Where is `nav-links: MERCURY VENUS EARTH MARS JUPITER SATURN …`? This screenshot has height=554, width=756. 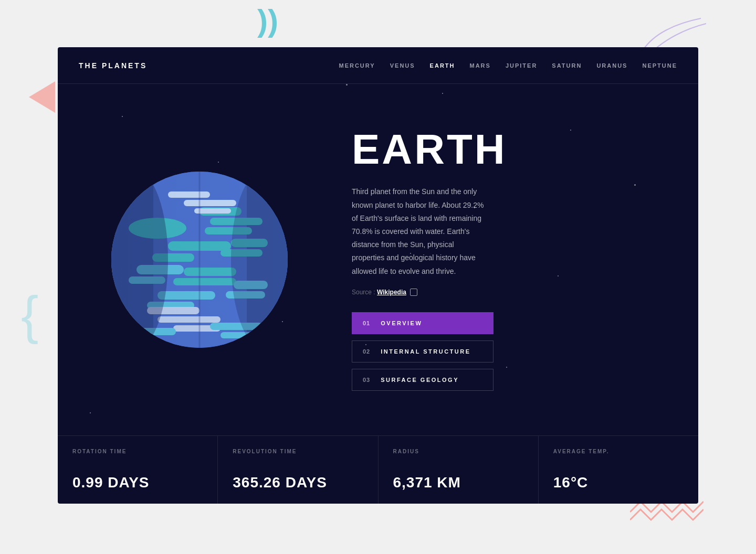
nav-links: MERCURY VENUS EARTH MARS JUPITER SATURN … is located at coordinates (508, 66).